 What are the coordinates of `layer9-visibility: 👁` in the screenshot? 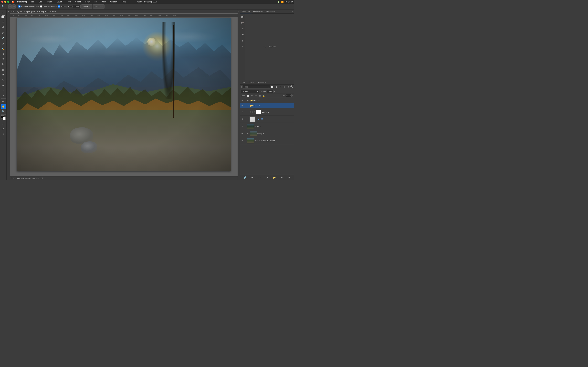 It's located at (242, 126).